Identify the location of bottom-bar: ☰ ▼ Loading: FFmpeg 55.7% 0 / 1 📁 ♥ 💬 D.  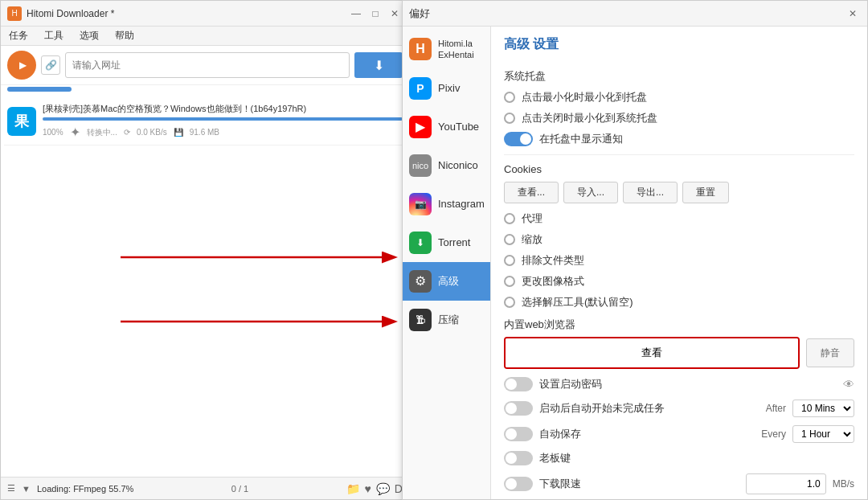
(205, 488).